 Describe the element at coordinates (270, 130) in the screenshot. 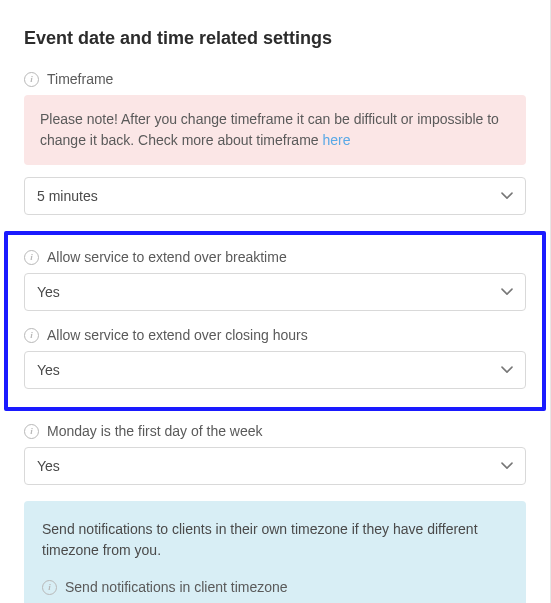

I see `timeframe-alert-text: Please note! After you change timeframe …` at that location.